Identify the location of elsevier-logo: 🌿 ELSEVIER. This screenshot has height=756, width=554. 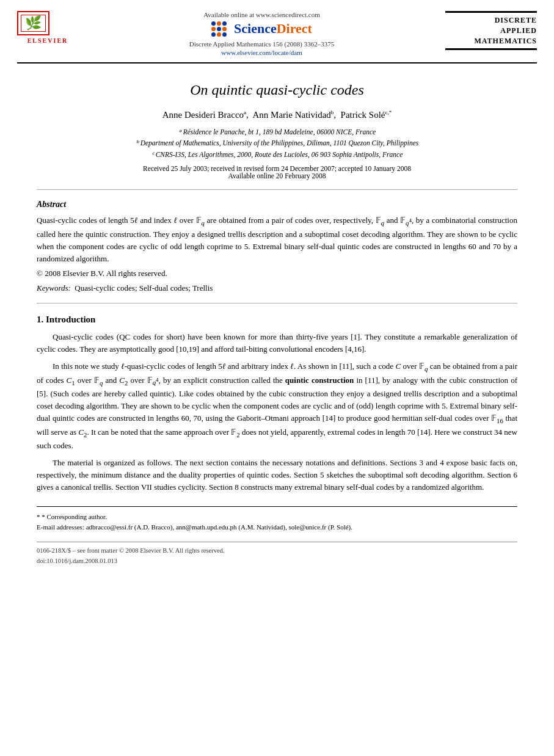
(48, 27).